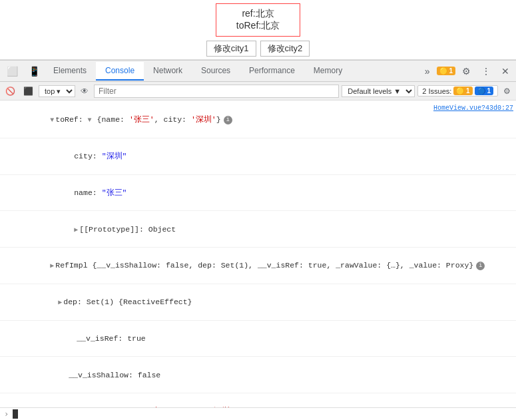 Image resolution: width=516 pixels, height=420 pixels. What do you see at coordinates (70, 71) in the screenshot?
I see `tab-elements: Elements` at bounding box center [70, 71].